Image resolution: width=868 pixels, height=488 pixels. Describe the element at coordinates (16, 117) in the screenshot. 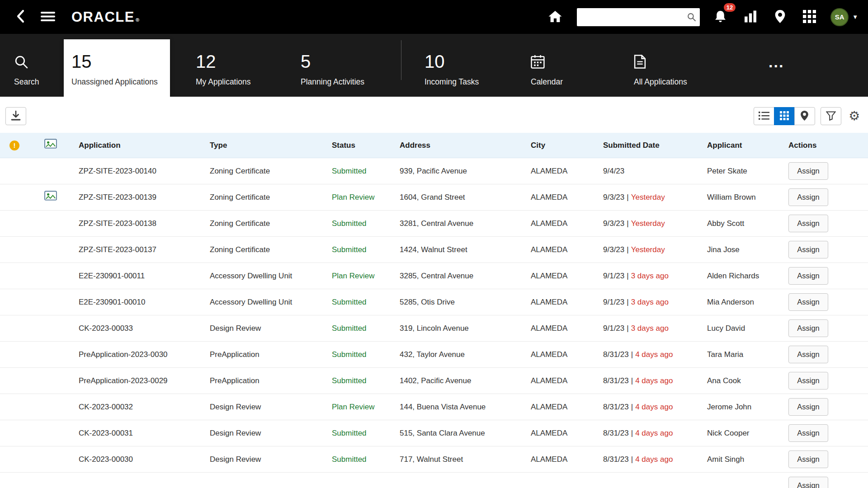

I see `download-icon` at that location.